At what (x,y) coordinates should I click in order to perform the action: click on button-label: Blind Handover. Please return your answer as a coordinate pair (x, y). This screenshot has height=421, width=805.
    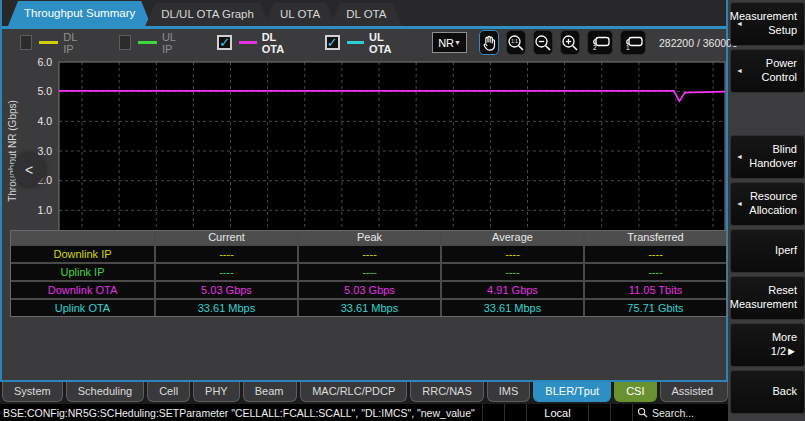
    Looking at the image, I should click on (773, 157).